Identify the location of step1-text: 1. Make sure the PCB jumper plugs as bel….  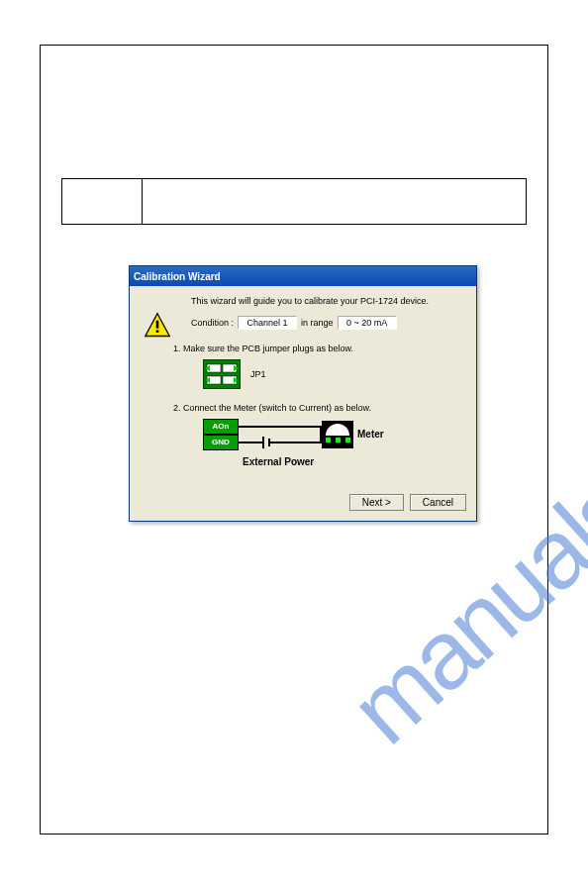
(318, 348).